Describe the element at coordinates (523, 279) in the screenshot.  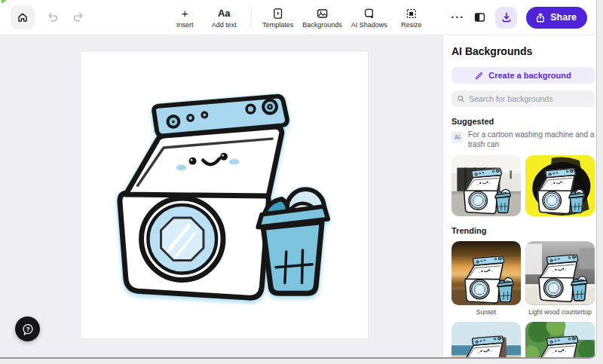
I see `trending-thumbnails-row1: Sunset` at that location.